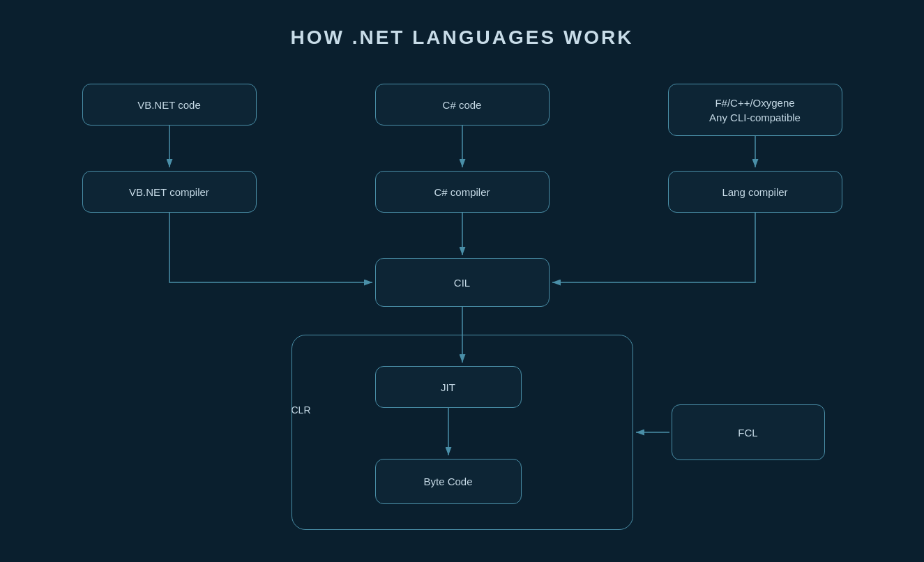 The width and height of the screenshot is (924, 562). What do you see at coordinates (462, 282) in the screenshot?
I see `cil-box: CIL` at bounding box center [462, 282].